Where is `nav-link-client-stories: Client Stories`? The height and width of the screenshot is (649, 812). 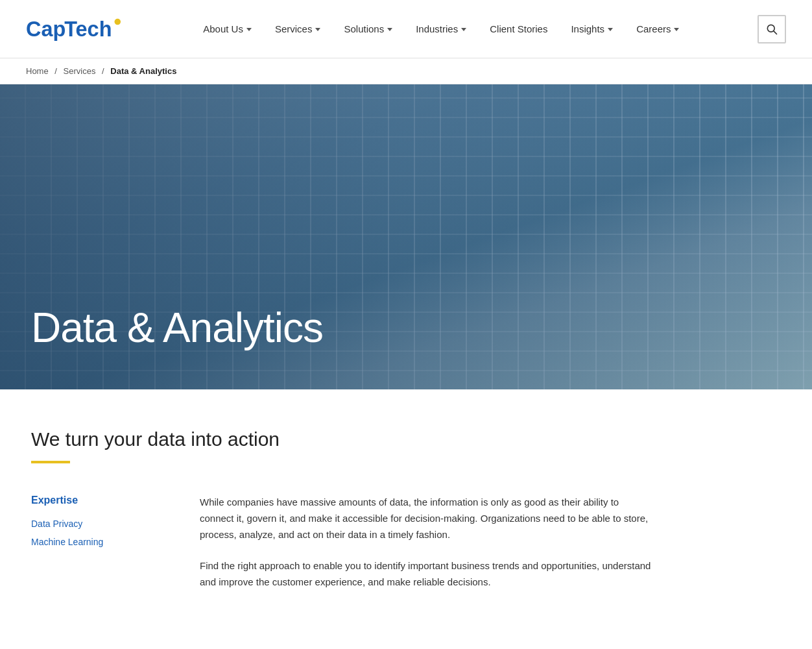 nav-link-client-stories: Client Stories is located at coordinates (519, 29).